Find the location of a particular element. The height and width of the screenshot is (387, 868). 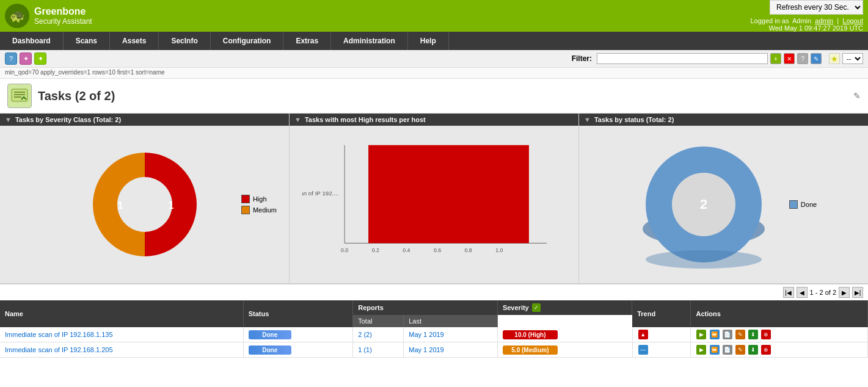

task-reports-last-2: May 1 2019 is located at coordinates (451, 350).